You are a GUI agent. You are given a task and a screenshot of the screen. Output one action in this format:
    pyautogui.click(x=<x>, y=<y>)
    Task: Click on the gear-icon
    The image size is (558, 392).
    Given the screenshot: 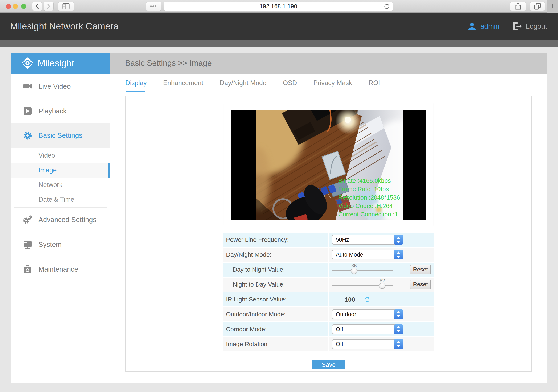 What is the action you would take?
    pyautogui.click(x=28, y=136)
    